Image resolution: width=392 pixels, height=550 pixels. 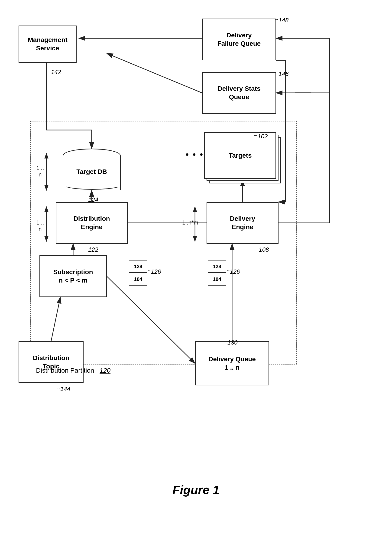 What do you see at coordinates (277, 19) in the screenshot?
I see `tilde-148: ~` at bounding box center [277, 19].